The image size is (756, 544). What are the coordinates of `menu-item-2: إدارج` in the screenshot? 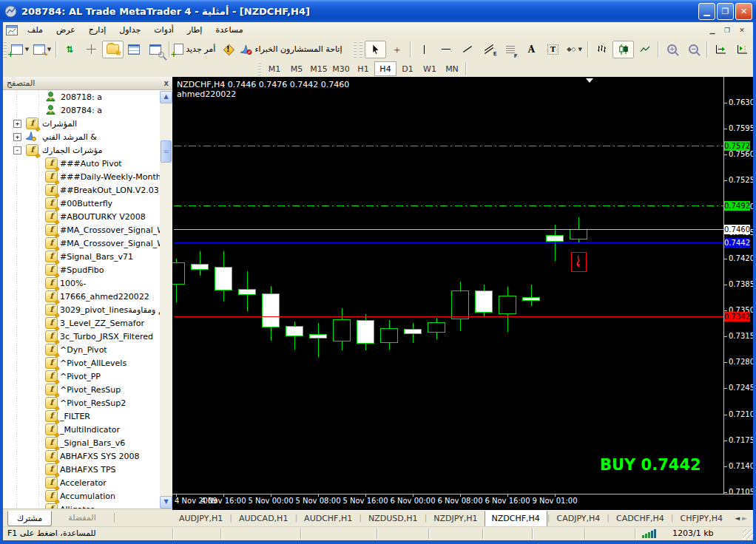 It's located at (98, 30).